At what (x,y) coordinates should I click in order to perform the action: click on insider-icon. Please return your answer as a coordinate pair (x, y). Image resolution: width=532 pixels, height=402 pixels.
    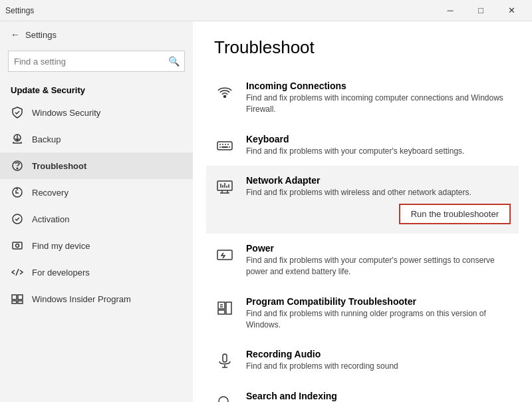
    Looking at the image, I should click on (17, 299).